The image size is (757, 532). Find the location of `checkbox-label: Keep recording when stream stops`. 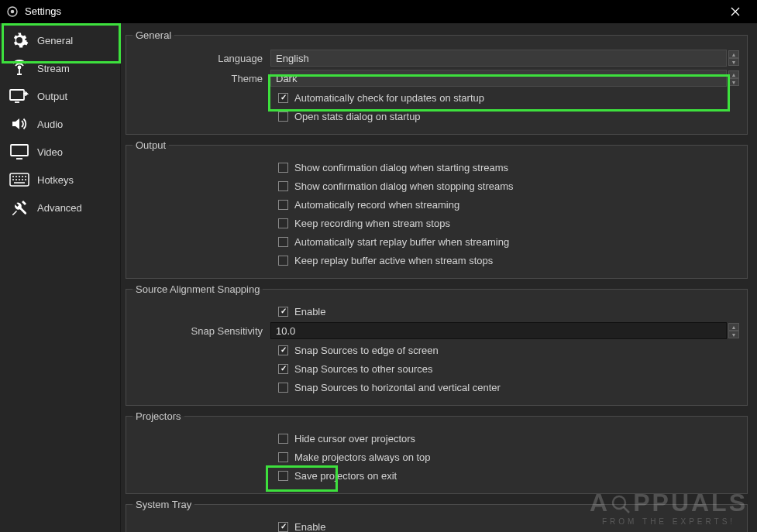

checkbox-label: Keep recording when stream stops is located at coordinates (372, 223).